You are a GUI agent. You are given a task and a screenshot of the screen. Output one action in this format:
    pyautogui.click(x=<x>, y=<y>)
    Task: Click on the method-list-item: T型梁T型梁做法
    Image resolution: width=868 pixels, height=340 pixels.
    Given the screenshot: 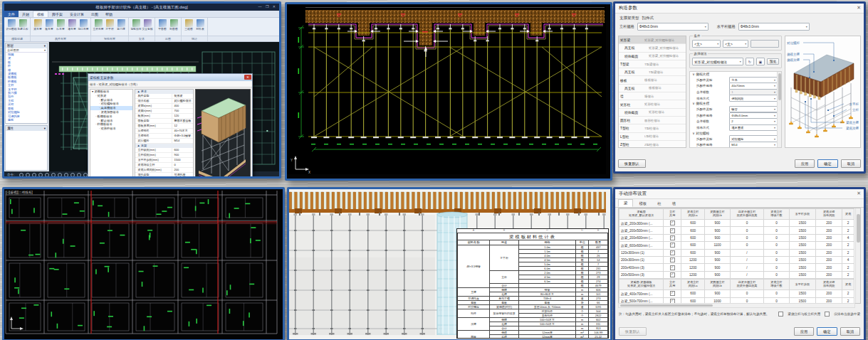 What is the action you would take?
    pyautogui.click(x=652, y=64)
    